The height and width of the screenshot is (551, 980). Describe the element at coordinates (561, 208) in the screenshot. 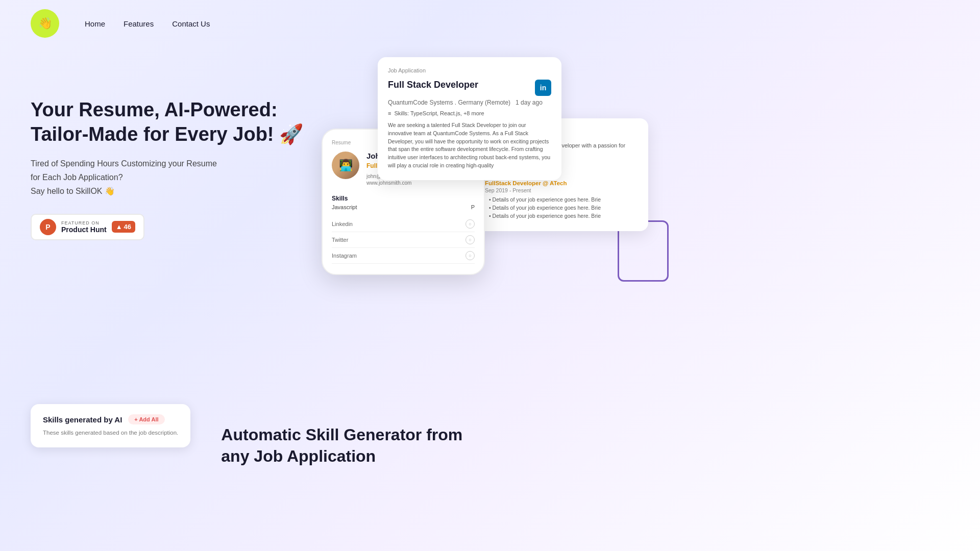

I see `exp-bullet-2: • Details of your job experience goes he…` at that location.